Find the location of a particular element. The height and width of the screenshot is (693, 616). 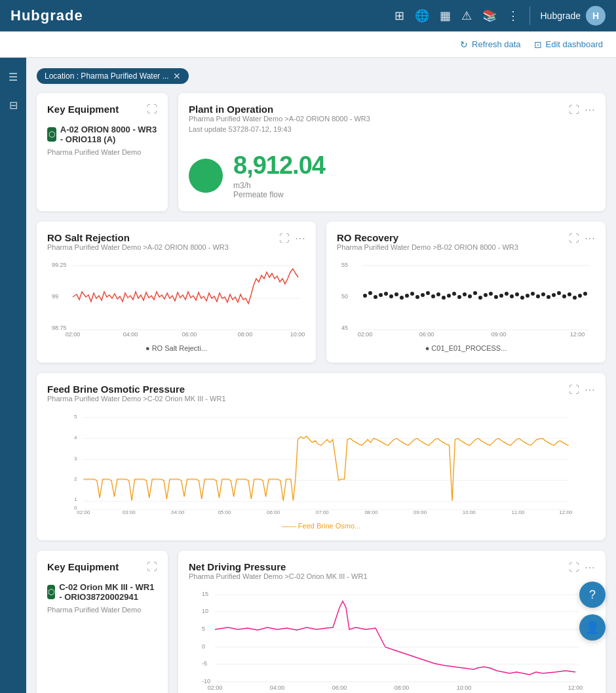

equipment-name-1: A-02 ORION 8000 - WR3 - ORIO118 (A) is located at coordinates (109, 134).